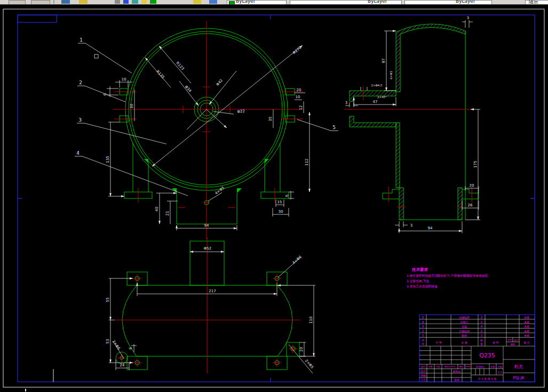  Describe the element at coordinates (131, 348) in the screenshot. I see `dim-b-6: 6` at that location.